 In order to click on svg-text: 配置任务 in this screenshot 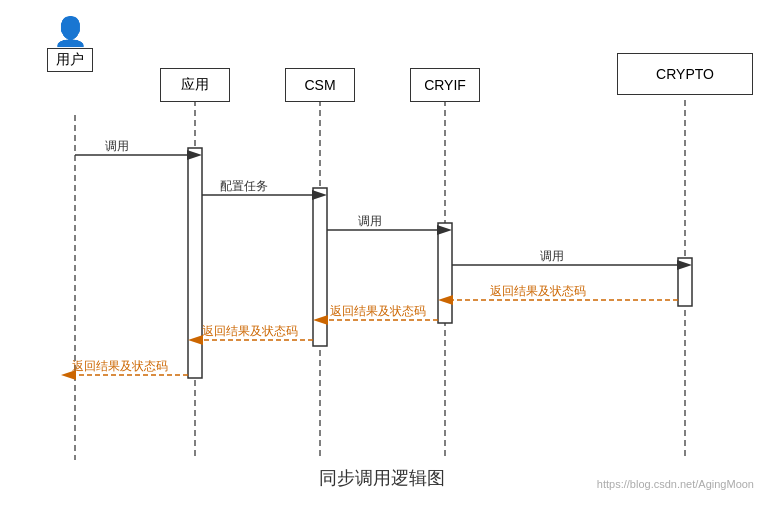, I will do `click(244, 186)`.